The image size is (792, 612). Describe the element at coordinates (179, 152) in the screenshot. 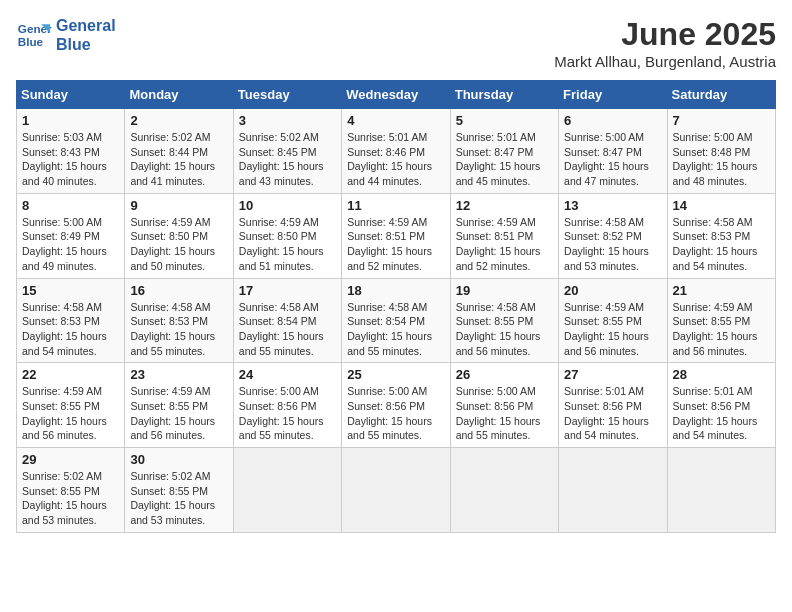

I see `day-cell: 2Sunrise: 5:02 AMSunset: 8:44 PMDaylight…` at that location.